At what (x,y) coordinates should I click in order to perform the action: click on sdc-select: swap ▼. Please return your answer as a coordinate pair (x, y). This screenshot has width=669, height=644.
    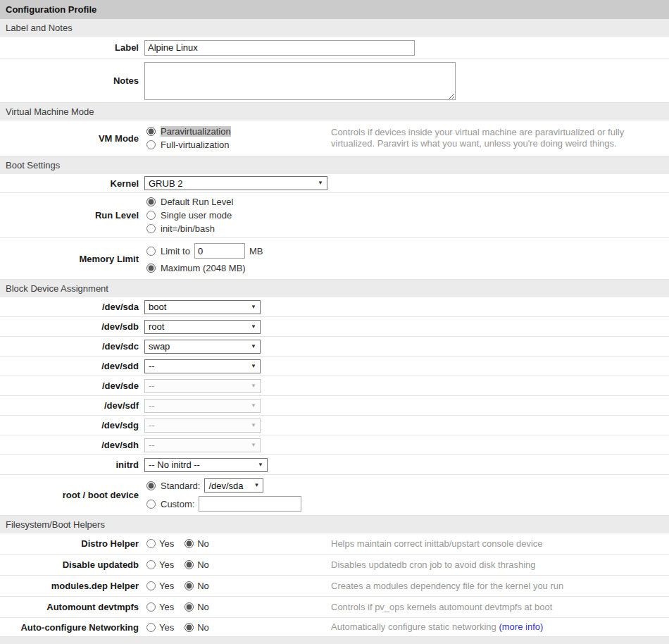
    Looking at the image, I should click on (203, 347).